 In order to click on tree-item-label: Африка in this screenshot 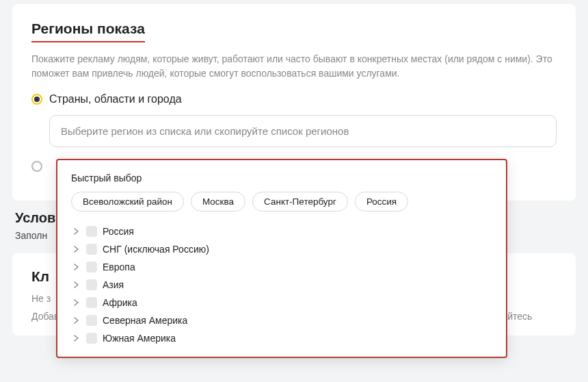, I will do `click(120, 303)`.